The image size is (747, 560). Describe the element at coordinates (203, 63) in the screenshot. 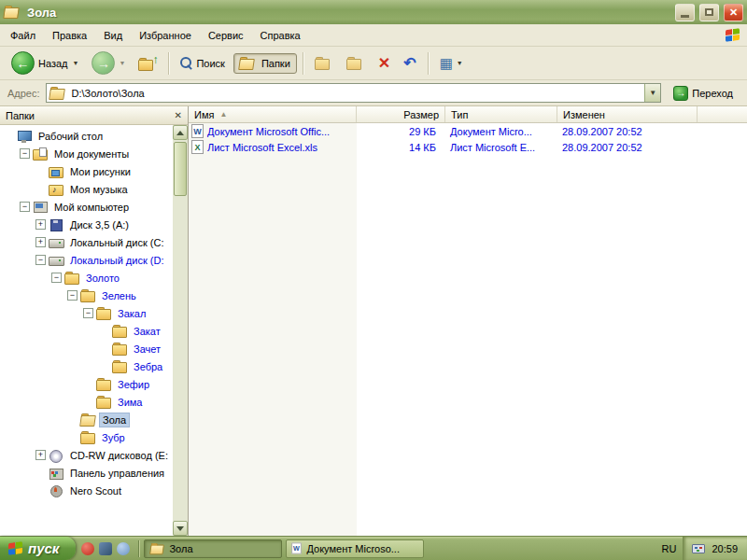

I see `search-button: Поиск` at that location.